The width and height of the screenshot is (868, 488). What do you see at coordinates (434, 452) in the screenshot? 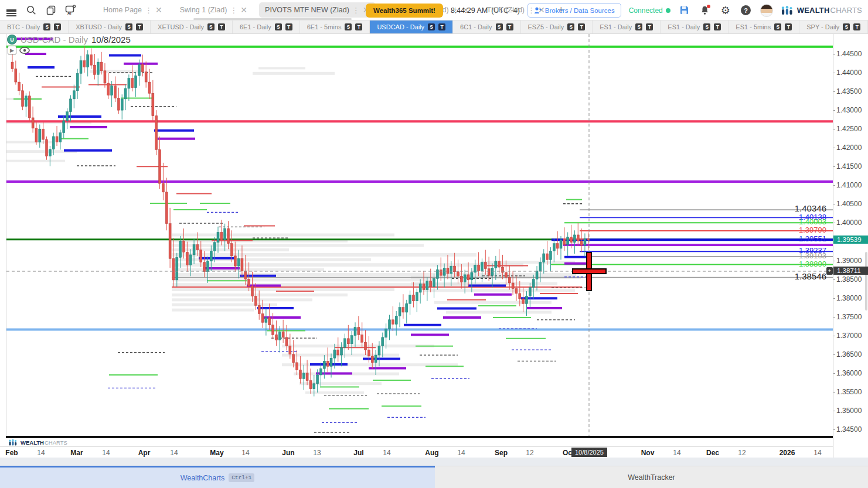
I see `time-axis: 10/8/2025 Feb14Mar14Apr14May14Jun13Jul14…` at bounding box center [434, 452].